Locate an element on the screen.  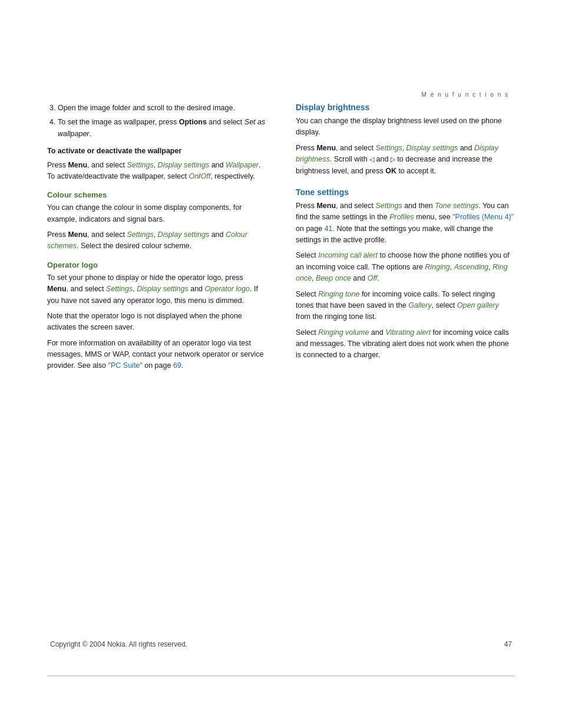
tone-settings-para1: Press Menu, and select Settings and then… is located at coordinates (405, 223).